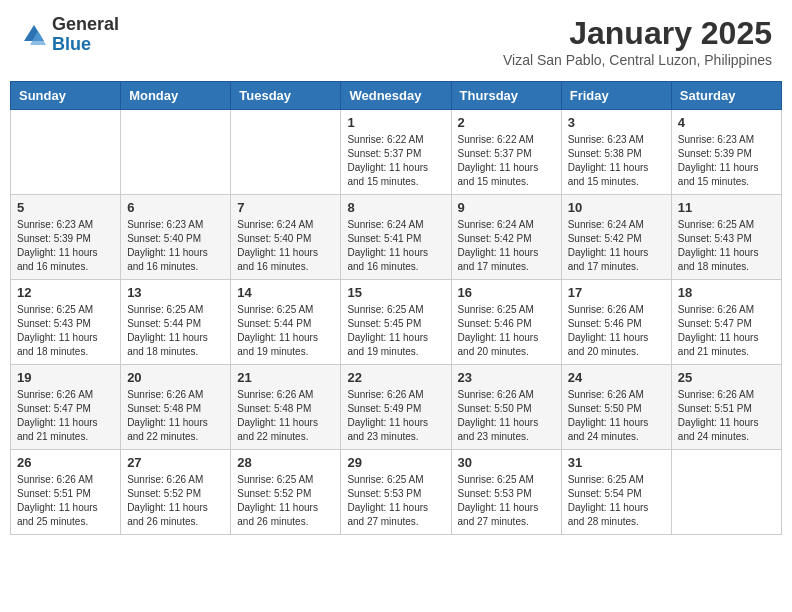  Describe the element at coordinates (506, 322) in the screenshot. I see `calendar-cell: 16Sunrise: 6:25 AM Sunset: 5:46 PM Dayli…` at that location.